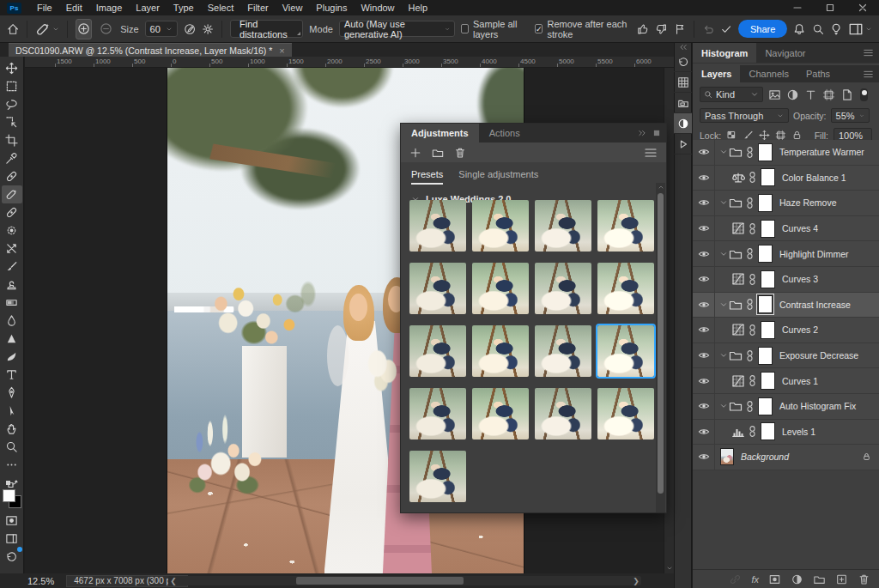 Image resolution: width=879 pixels, height=588 pixels. Describe the element at coordinates (762, 29) in the screenshot. I see `share-button: Share` at that location.